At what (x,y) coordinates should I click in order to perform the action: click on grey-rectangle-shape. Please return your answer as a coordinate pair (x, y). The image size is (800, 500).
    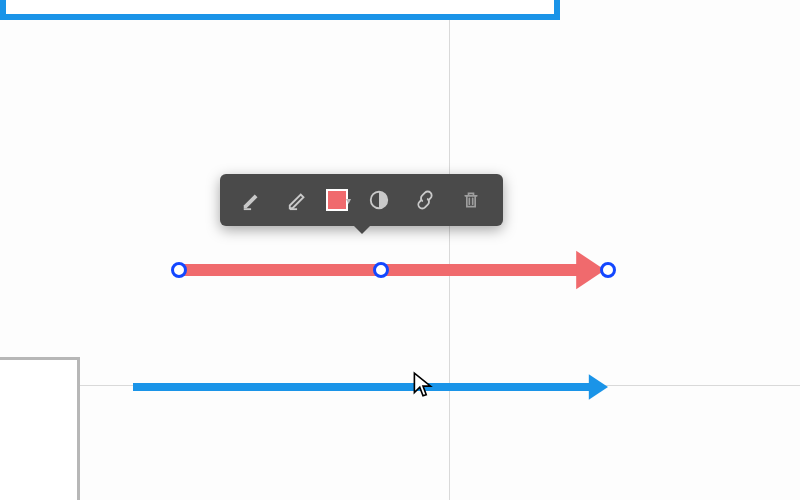
    Looking at the image, I should click on (40, 428).